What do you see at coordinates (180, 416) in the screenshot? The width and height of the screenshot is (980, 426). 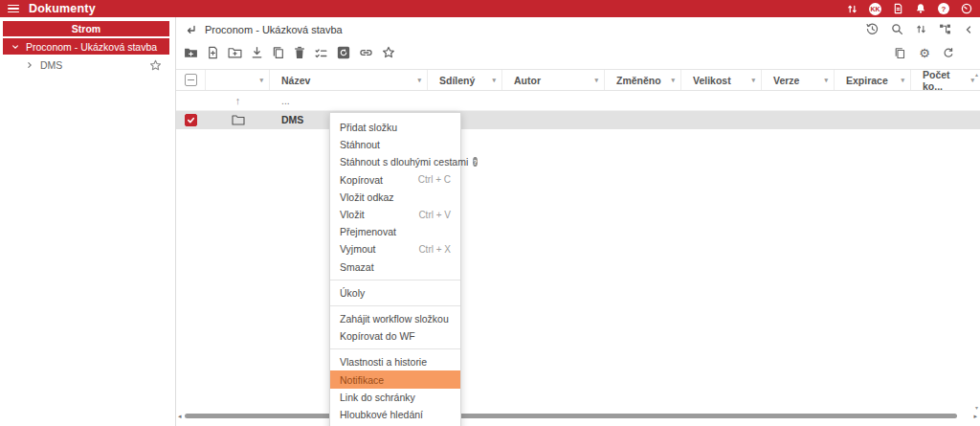 I see `scroll-left-icon: ◂` at bounding box center [180, 416].